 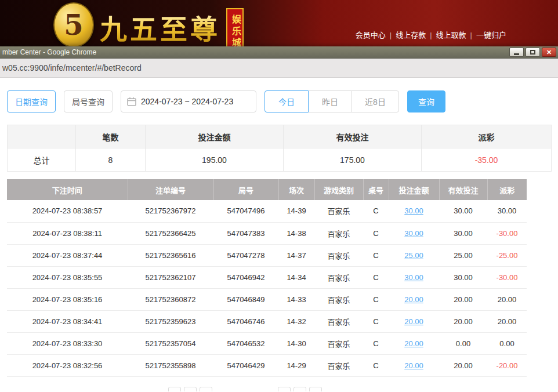 What do you see at coordinates (516, 55) in the screenshot?
I see `minimize-icon` at bounding box center [516, 55].